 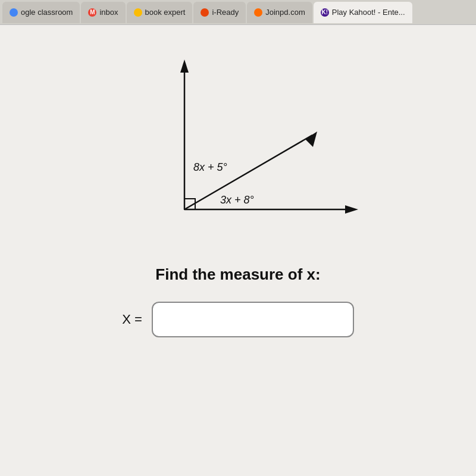 What do you see at coordinates (92, 12) in the screenshot?
I see `gmail-icon: M` at bounding box center [92, 12].